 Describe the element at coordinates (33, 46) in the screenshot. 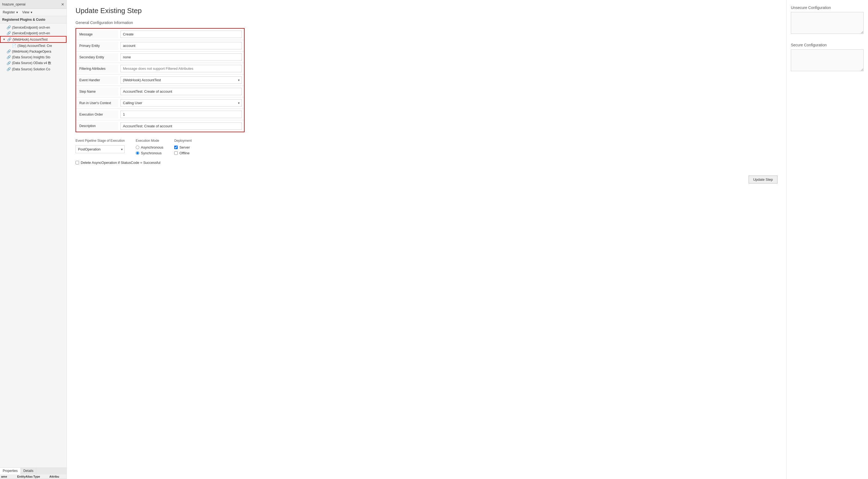

I see `tree-item-step1: 📄(Step) AccountTest: Cre` at that location.